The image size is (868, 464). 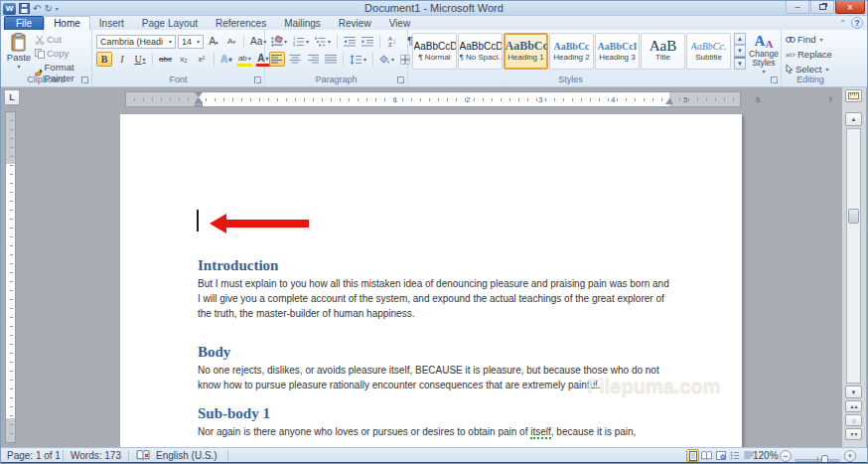 I want to click on find-button: Find, so click(x=804, y=40).